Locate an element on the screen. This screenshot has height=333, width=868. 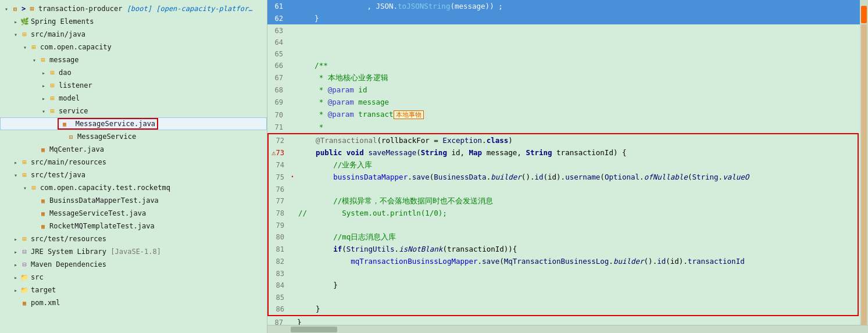
horizontal-scrollbar is located at coordinates (567, 329).